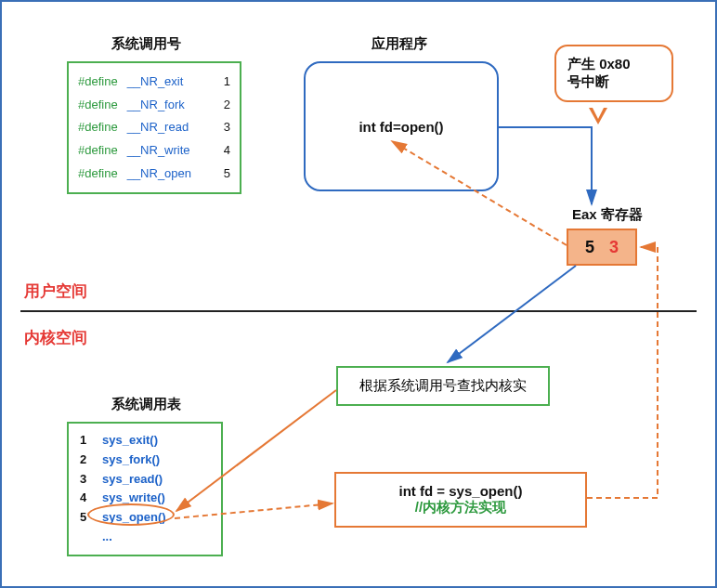  I want to click on define-name: __NR_write, so click(159, 150).